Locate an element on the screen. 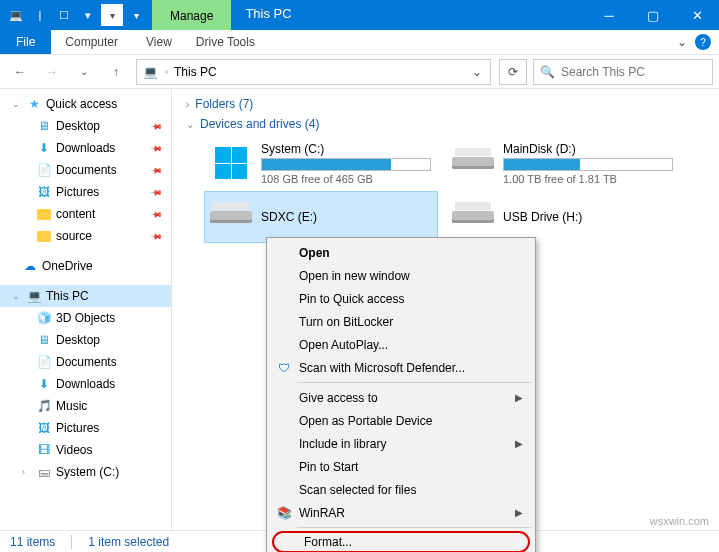 The image size is (719, 552). drive-maindisk-d: MainDisk (D:) 1.00 TB free of 1.81 TB is located at coordinates (563, 163).